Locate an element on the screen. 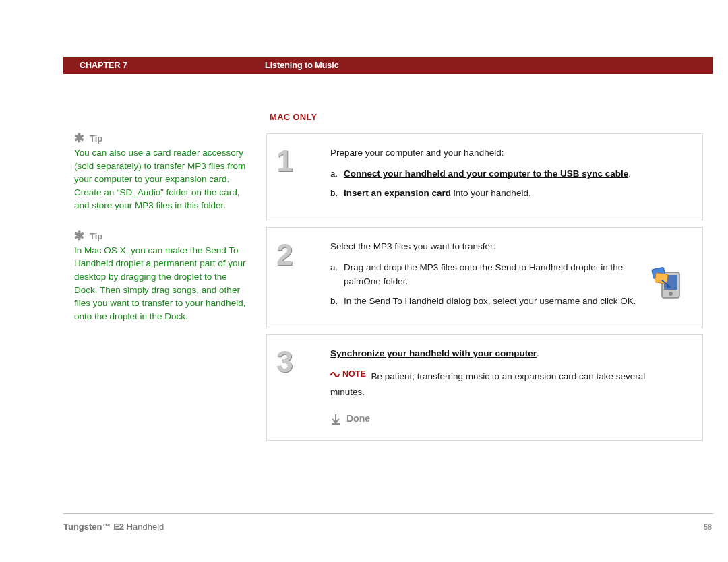 This screenshot has width=728, height=562. sub-item: b. Insert an expansion card into your ha… is located at coordinates (512, 194).